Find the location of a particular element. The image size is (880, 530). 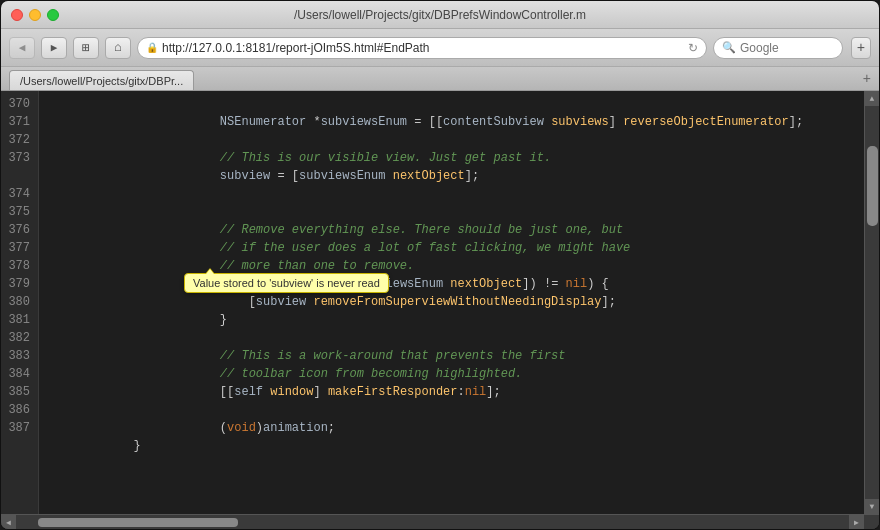

code-line-383: // toolbar icon from becoming highlighte… is located at coordinates (452, 356).